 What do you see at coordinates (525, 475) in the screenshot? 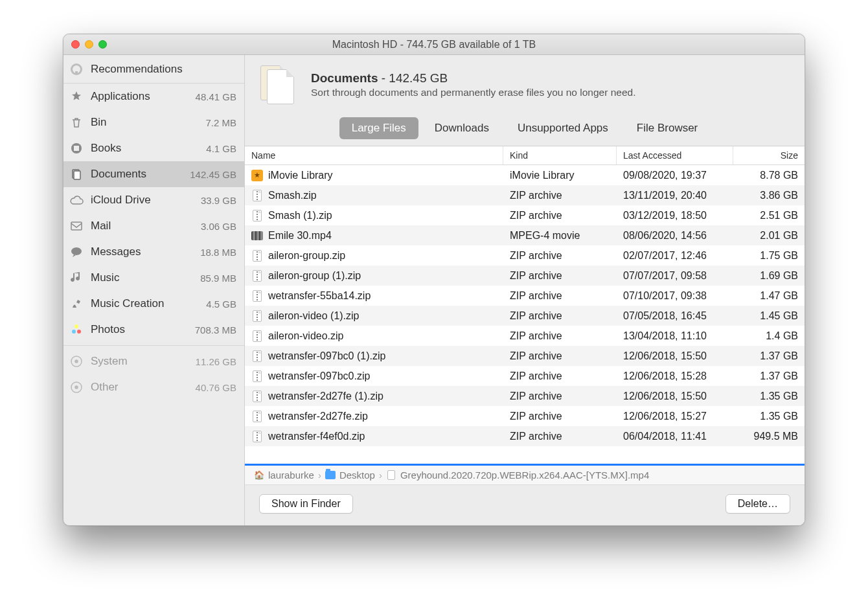
I see `breadcrumb-label: Greyhound.2020.720p.WEBRip.x264.AAC-[YTS…` at bounding box center [525, 475].